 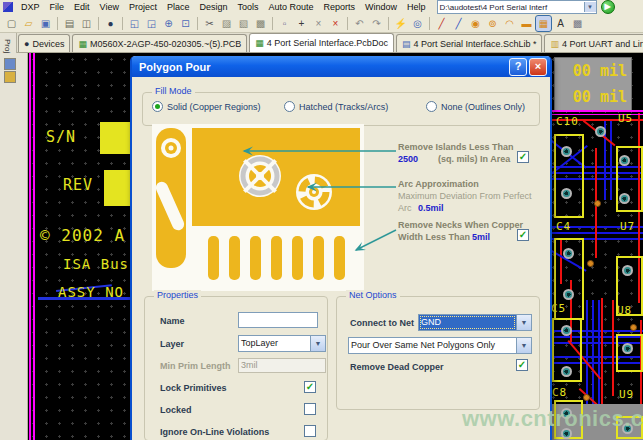 I want to click on radio-none-label: None (Outlines Only), so click(x=483, y=107).